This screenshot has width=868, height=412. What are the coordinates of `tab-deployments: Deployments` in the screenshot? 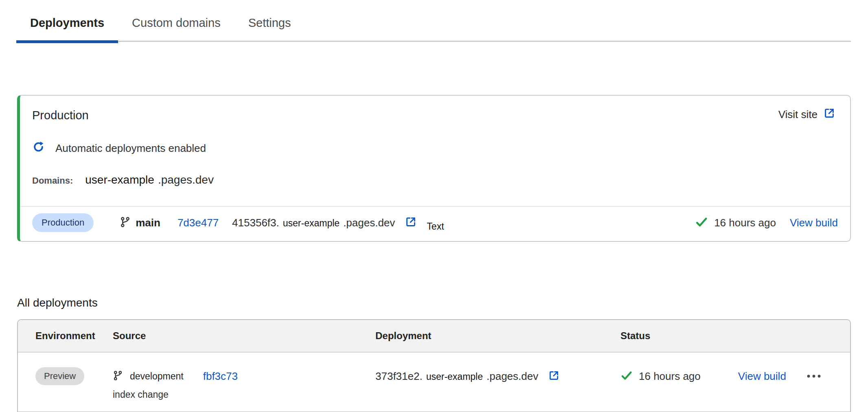 It's located at (67, 28).